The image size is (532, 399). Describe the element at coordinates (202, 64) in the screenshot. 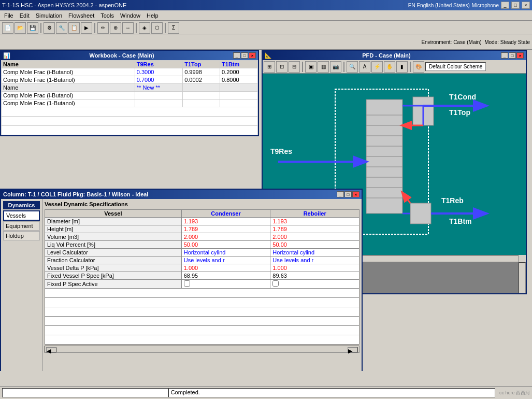

I see `wb-col-t1top: T1Top` at that location.